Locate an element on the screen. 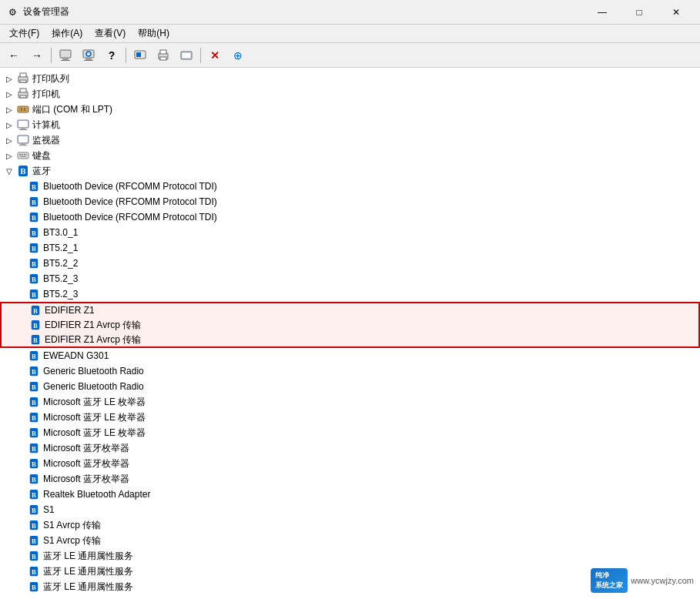 This screenshot has height=599, width=700. bluetooth-device-bt23: B S1 Avrcp 传输 is located at coordinates (350, 525).